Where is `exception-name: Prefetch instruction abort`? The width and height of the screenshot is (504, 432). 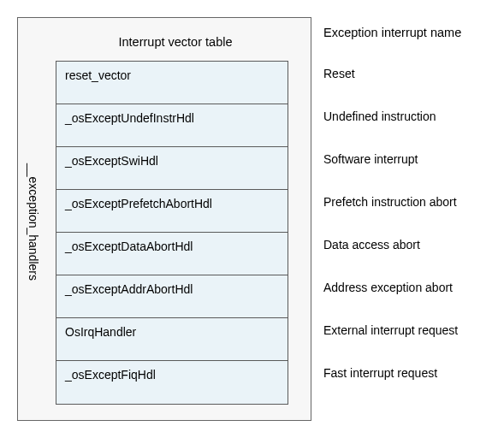 exception-name: Prefetch instruction abort is located at coordinates (392, 206).